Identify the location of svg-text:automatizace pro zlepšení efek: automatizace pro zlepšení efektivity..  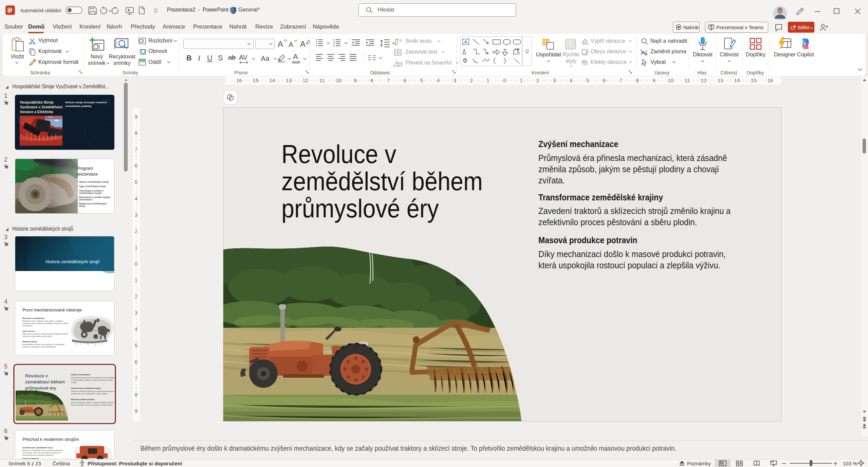
(38, 455).